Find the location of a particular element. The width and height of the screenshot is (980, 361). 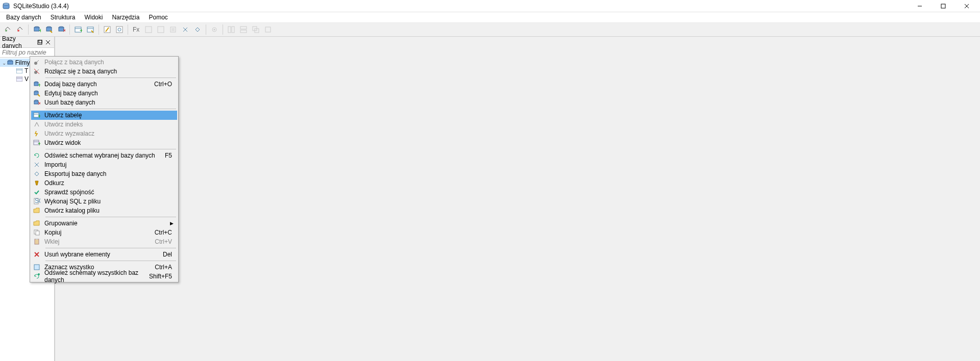

config-icon is located at coordinates (214, 30).